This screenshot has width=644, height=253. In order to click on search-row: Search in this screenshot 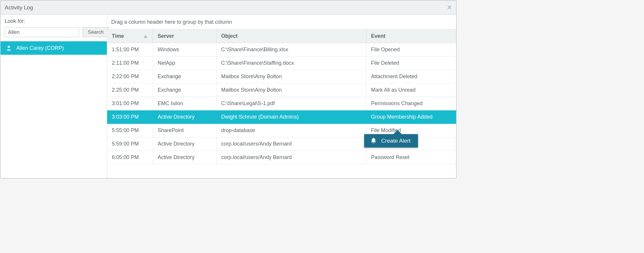, I will do `click(54, 32)`.